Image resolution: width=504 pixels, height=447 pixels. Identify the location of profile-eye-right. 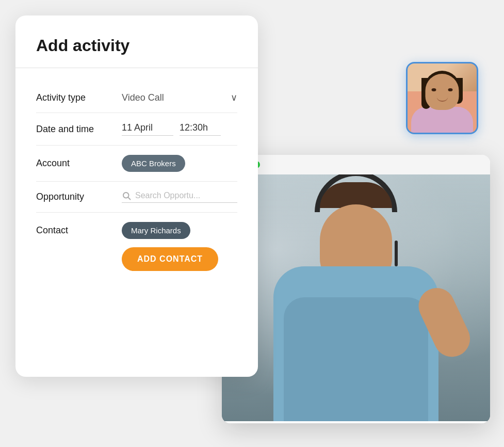
(451, 90).